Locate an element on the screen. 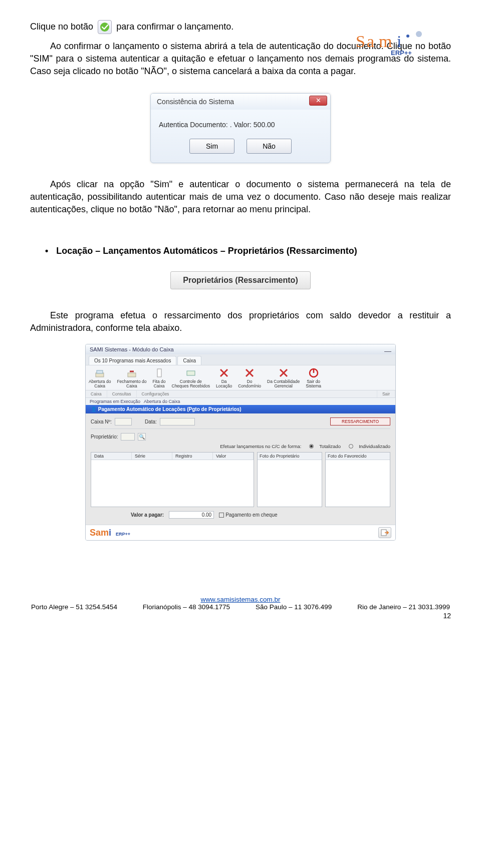 The image size is (481, 868). cheque-checkbox is located at coordinates (221, 515).